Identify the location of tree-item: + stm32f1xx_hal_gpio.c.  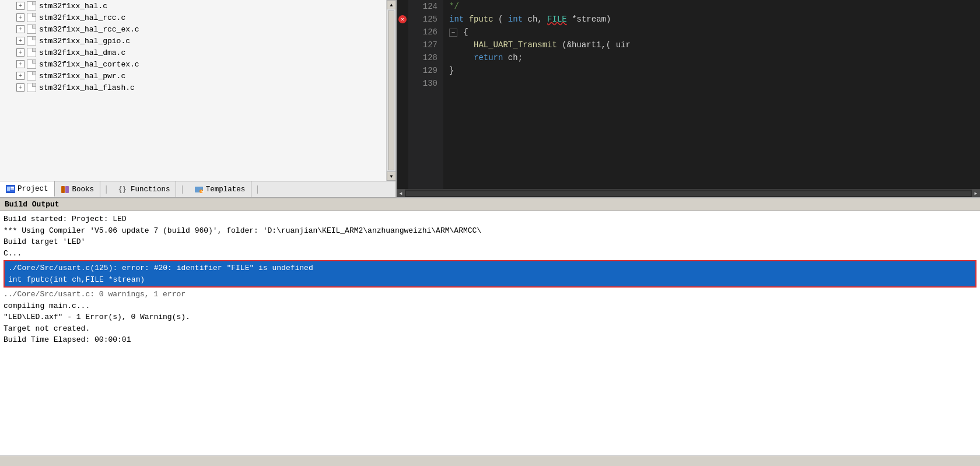
(193, 41).